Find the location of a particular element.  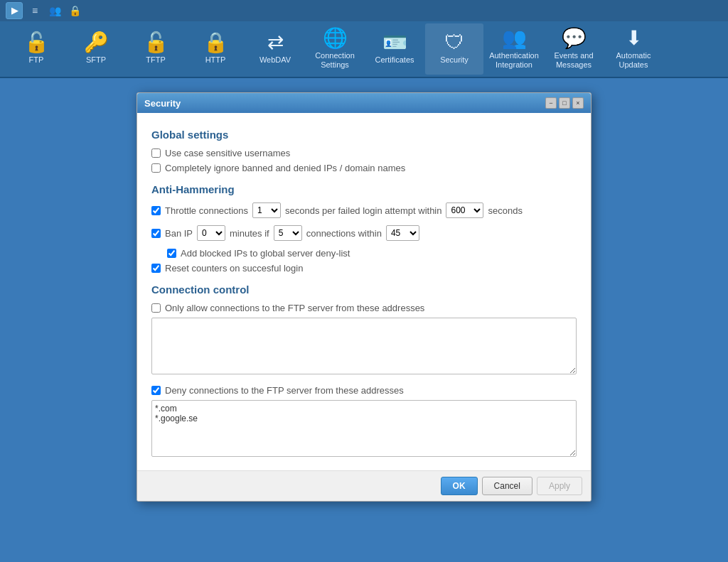

connection-settings-icon: 🌐 is located at coordinates (336, 38).